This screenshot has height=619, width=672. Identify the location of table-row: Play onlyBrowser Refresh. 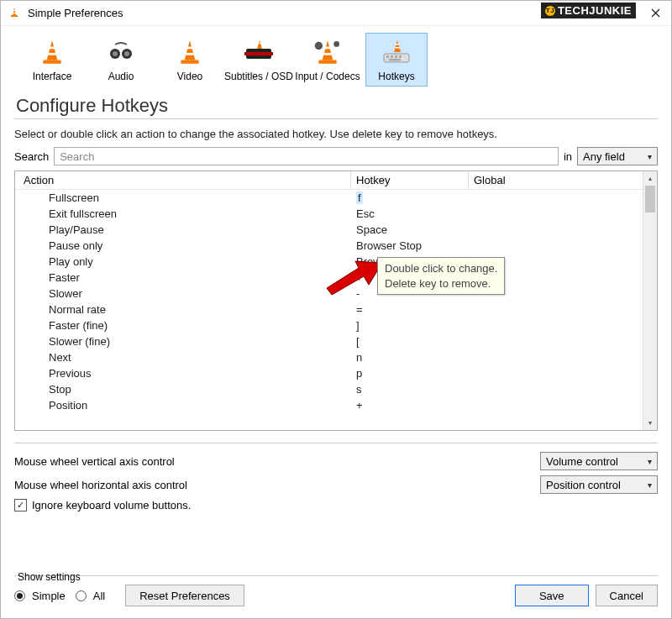
(336, 262).